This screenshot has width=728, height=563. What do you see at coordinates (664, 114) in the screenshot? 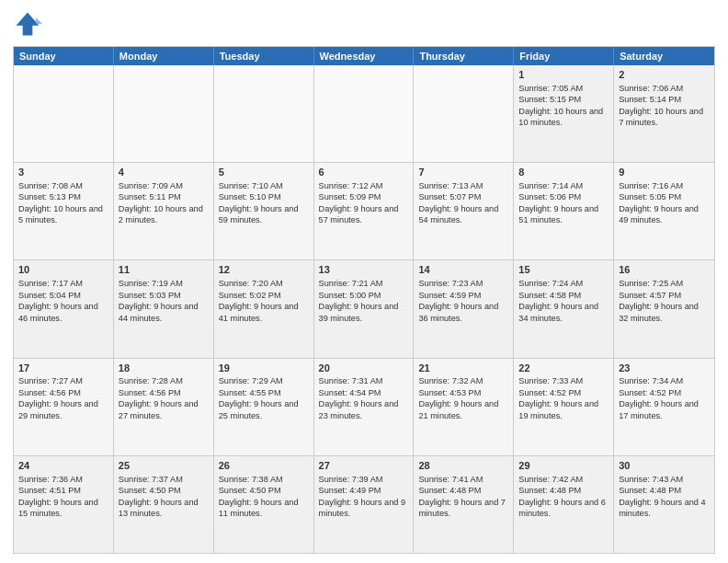
I see `day-cell: 2Sunrise: 7:06 AM Sunset: 5:14 PM Daylig…` at bounding box center [664, 114].